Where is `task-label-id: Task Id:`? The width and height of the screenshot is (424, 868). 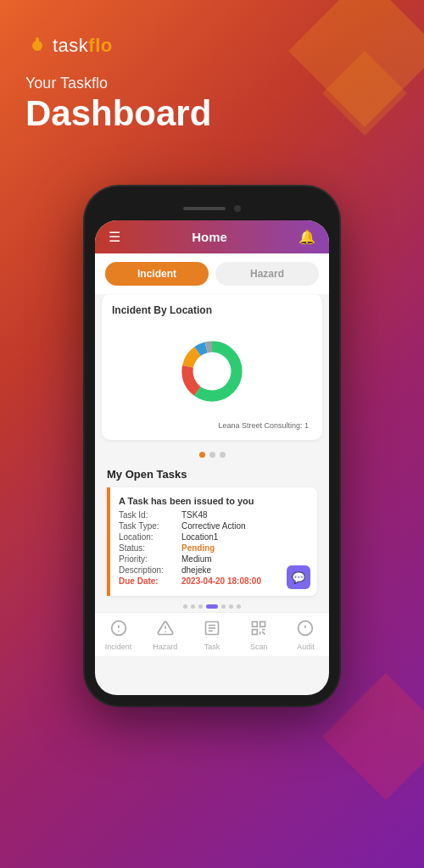
task-label-id: Task Id: is located at coordinates (148, 515).